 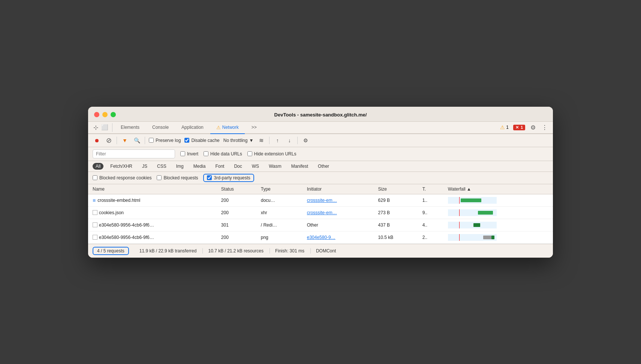 I want to click on sort-arrow-icon: ▲, so click(x=469, y=189).